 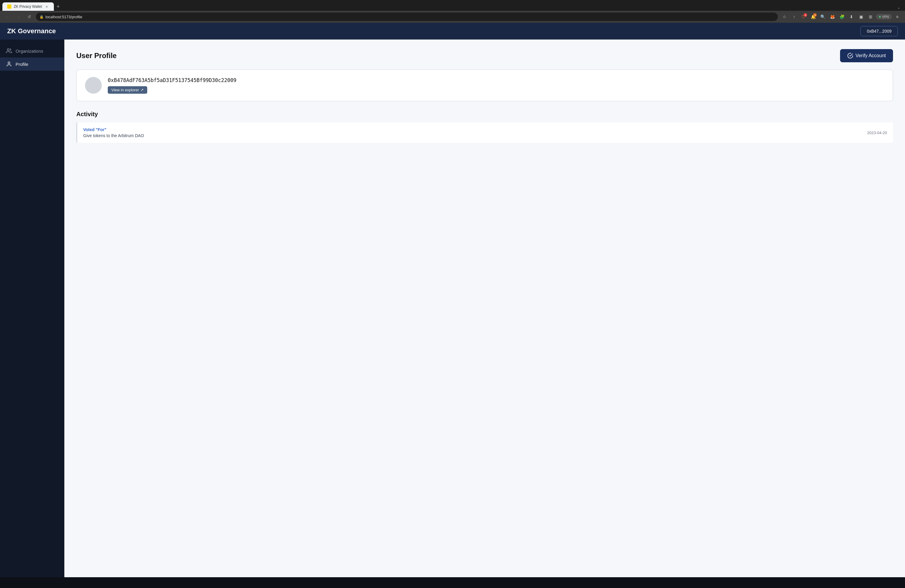 What do you see at coordinates (28, 7) in the screenshot?
I see `tab-title: ZK Privacy Wallet` at bounding box center [28, 7].